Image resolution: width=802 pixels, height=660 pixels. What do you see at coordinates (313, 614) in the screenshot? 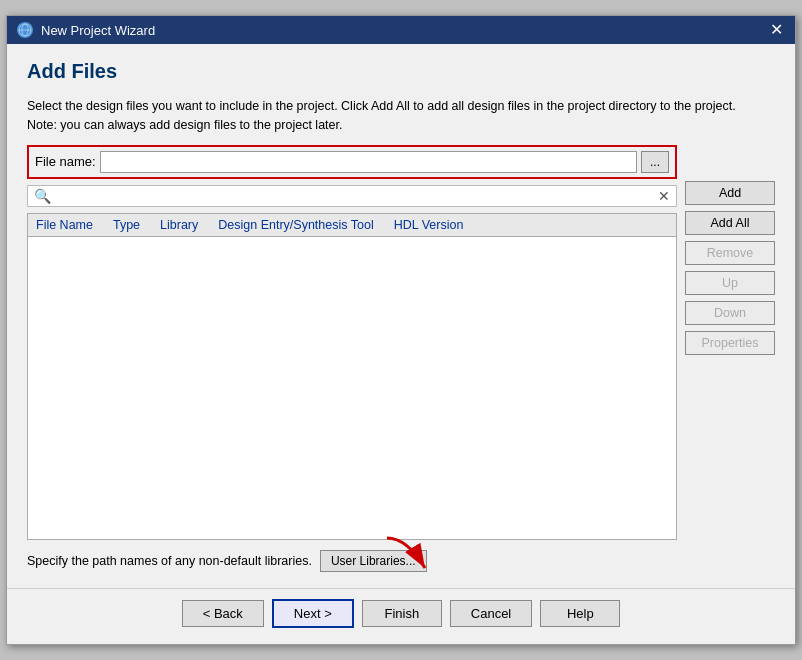
I see `next-button: Next >` at bounding box center [313, 614].